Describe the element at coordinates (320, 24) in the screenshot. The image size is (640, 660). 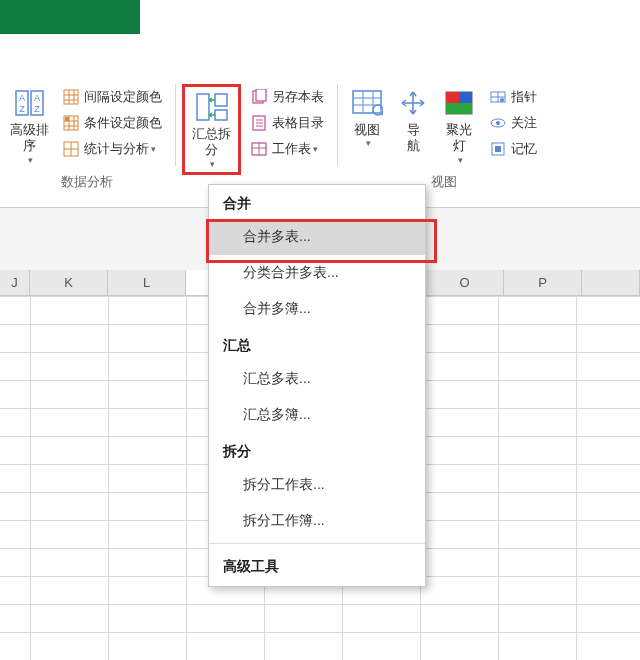
I see `title-bar` at that location.